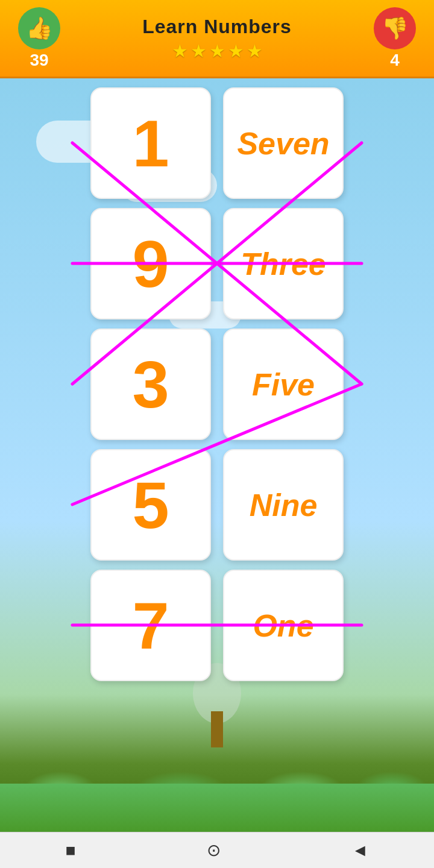  What do you see at coordinates (217, 39) in the screenshot?
I see `header-center: Learn Numbers ★ ★ ★ ★ ★` at bounding box center [217, 39].